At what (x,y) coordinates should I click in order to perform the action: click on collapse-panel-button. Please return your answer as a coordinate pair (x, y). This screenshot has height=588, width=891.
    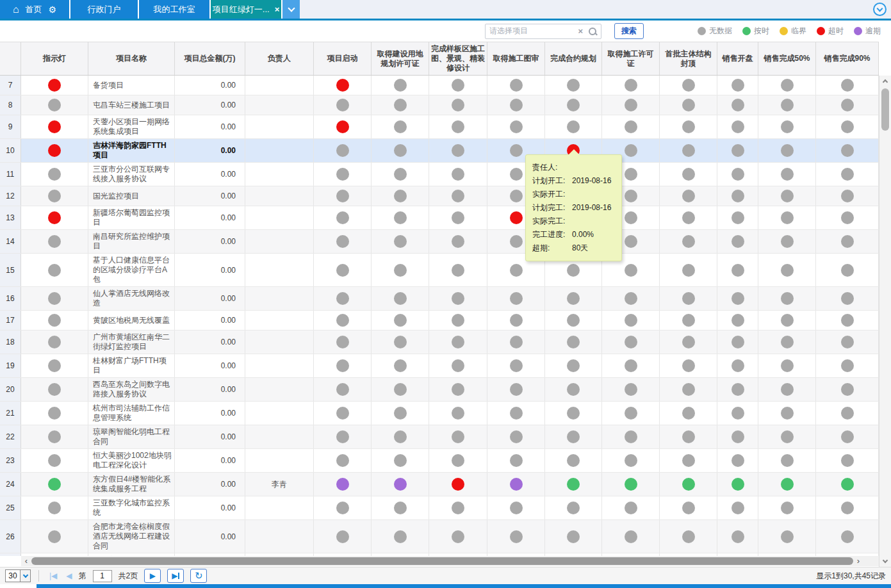
    Looking at the image, I should click on (880, 9).